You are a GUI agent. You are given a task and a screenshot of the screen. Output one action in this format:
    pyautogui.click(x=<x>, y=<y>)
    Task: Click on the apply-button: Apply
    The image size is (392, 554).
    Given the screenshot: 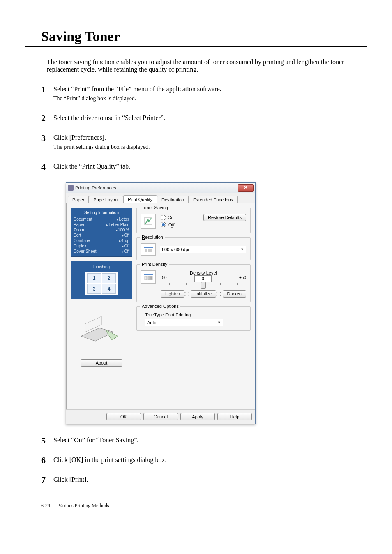 What is the action you would take?
    pyautogui.click(x=198, y=417)
    